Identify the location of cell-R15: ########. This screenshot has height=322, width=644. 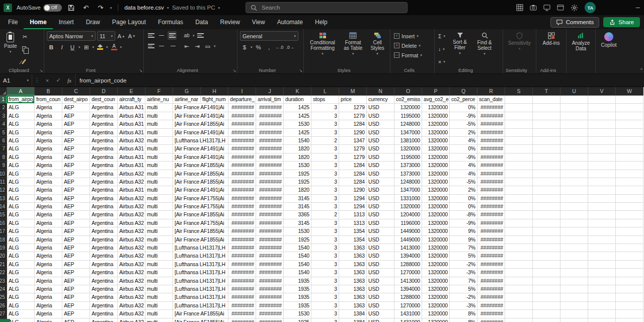
(491, 215).